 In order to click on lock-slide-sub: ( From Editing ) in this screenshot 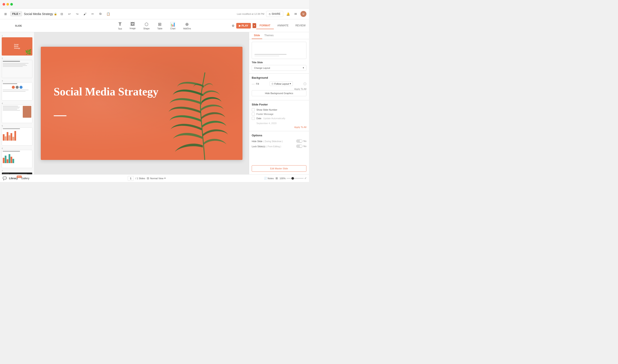, I will do `click(274, 147)`.